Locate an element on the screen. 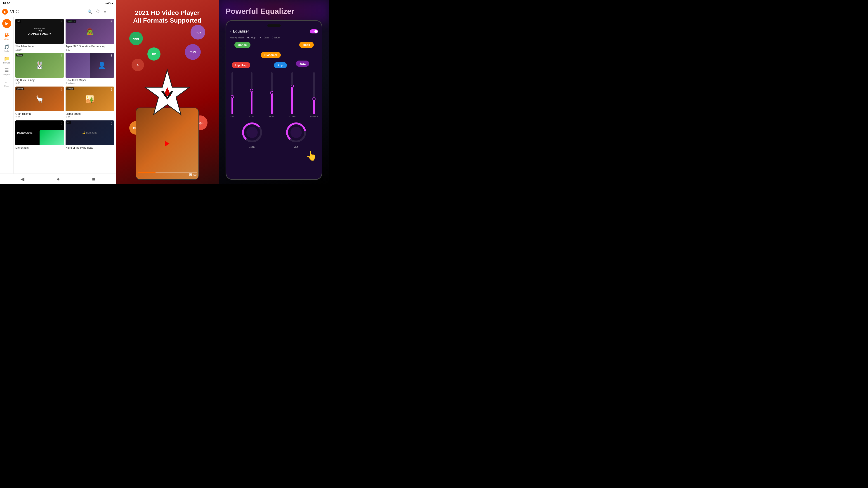 Image resolution: width=868 pixels, height=488 pixels. video-badge-llama-1080p: 1080p is located at coordinates (70, 89).